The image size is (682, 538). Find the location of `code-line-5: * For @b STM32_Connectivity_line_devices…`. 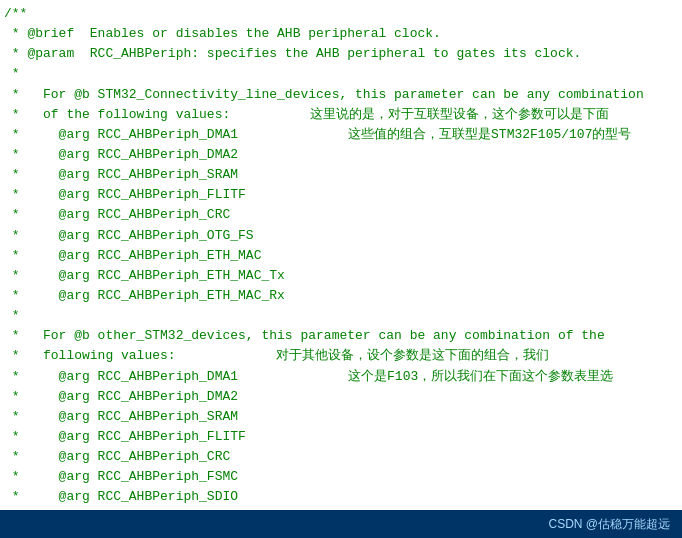

code-line-5: * For @b STM32_Connectivity_line_devices… is located at coordinates (341, 95).